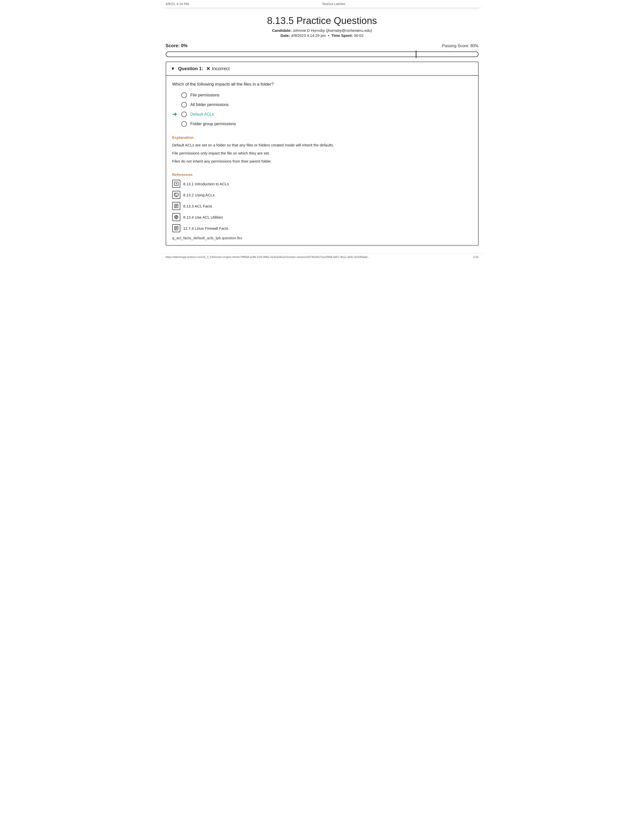 Image resolution: width=644 pixels, height=833 pixels. I want to click on answer-options: File permissions All folder permissions …, so click(322, 109).